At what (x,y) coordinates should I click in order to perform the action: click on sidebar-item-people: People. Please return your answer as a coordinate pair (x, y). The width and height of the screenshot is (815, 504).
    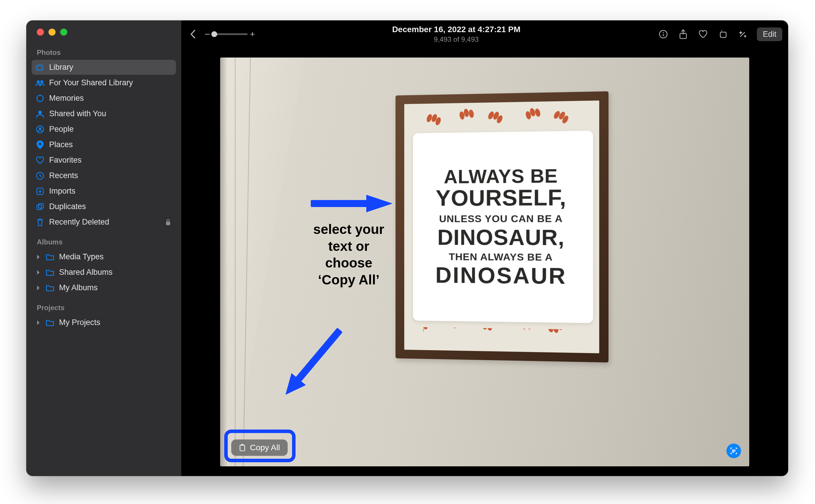
    Looking at the image, I should click on (104, 129).